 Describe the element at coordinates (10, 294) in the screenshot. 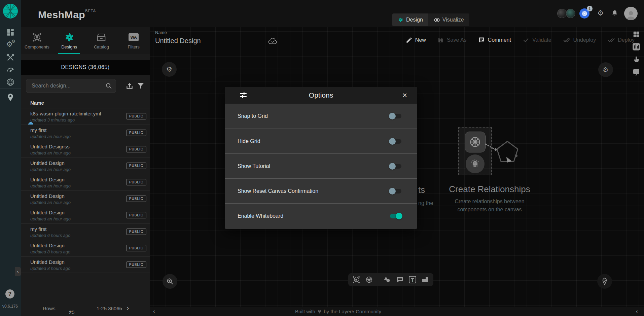

I see `help-button: ?` at that location.